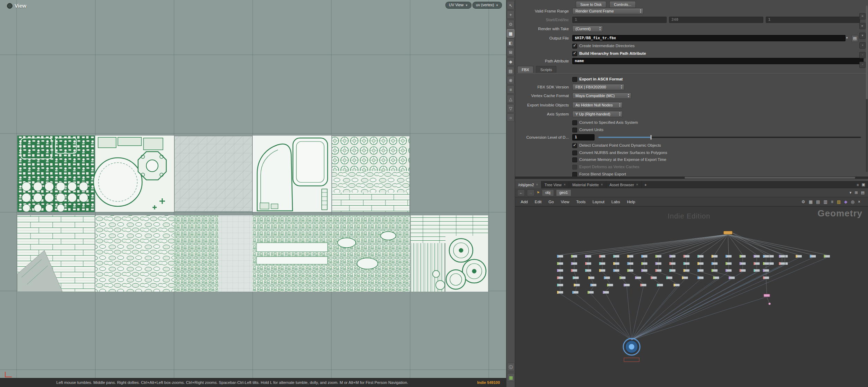 The image size is (868, 387). Describe the element at coordinates (859, 202) in the screenshot. I see `close-pane-icon: ×` at that location.